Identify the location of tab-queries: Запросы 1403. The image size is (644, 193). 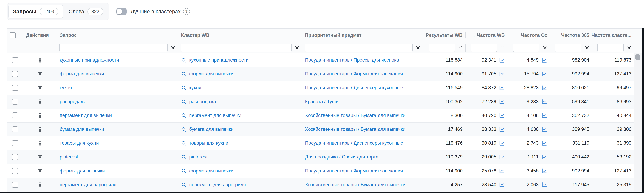
(36, 12).